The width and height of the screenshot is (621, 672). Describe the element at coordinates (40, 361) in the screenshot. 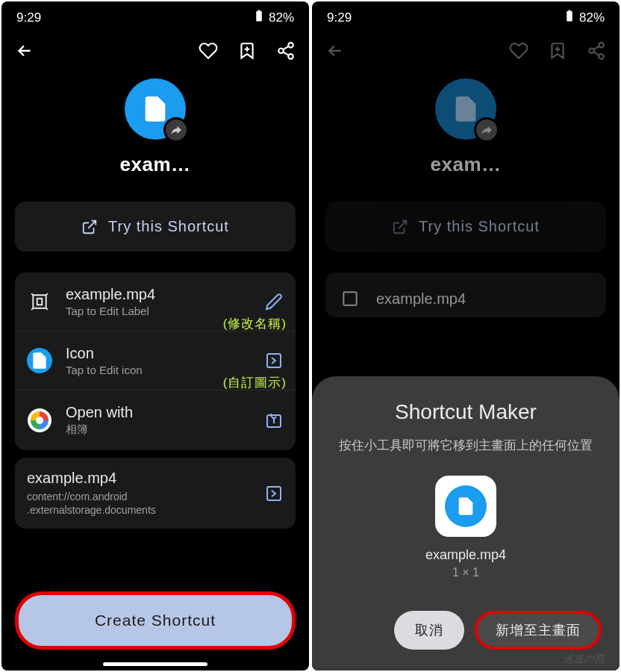

I see `file-icon` at that location.